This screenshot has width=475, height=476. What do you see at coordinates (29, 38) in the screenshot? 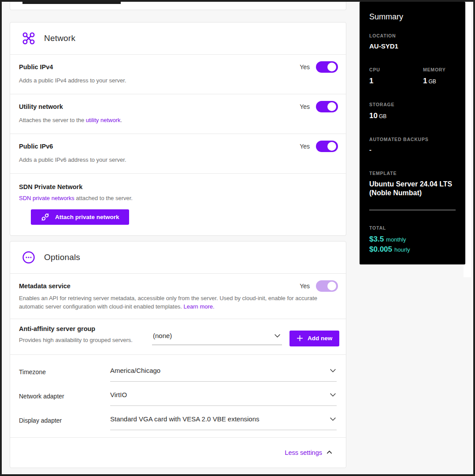
I see `network-icon` at bounding box center [29, 38].